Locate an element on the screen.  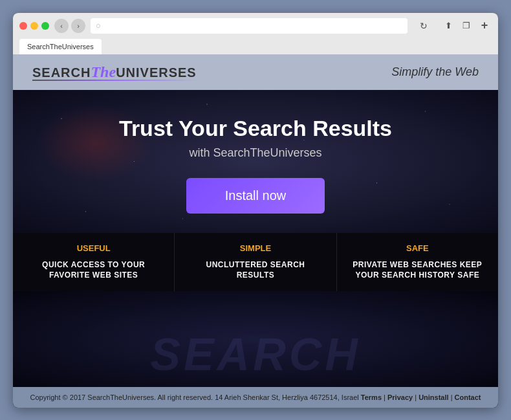
add-button: + is located at coordinates (484, 26).